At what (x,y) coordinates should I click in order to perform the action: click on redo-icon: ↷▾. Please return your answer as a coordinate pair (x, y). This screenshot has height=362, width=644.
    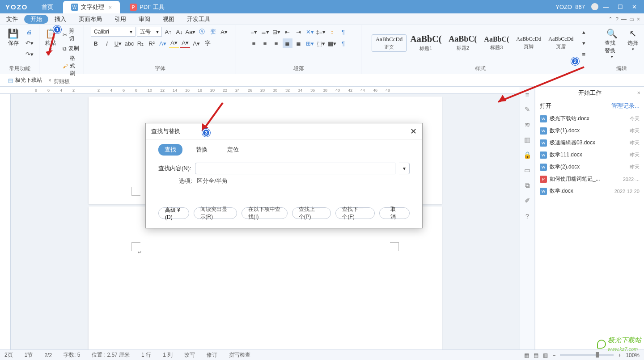
    Looking at the image, I should click on (30, 54).